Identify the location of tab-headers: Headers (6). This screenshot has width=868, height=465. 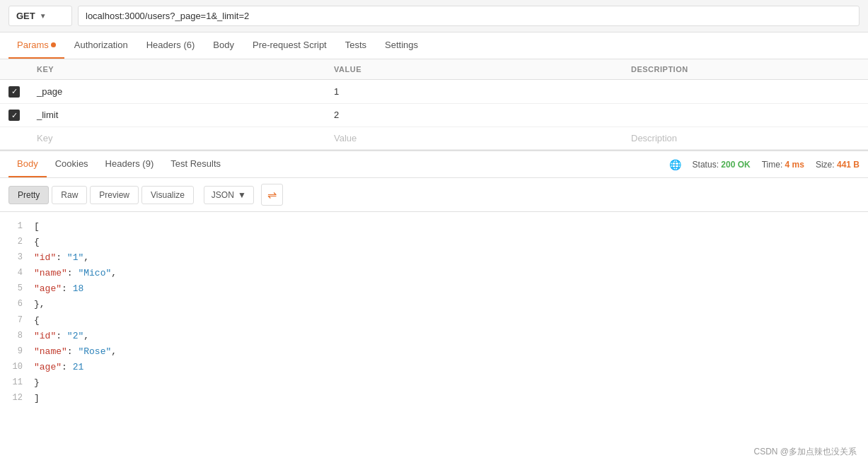
(171, 45).